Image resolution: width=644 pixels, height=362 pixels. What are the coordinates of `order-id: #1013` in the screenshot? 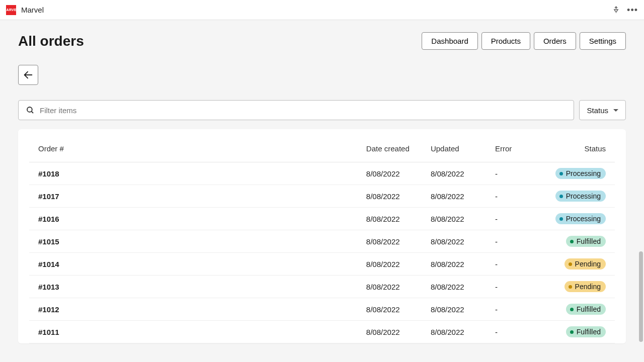 It's located at (49, 287).